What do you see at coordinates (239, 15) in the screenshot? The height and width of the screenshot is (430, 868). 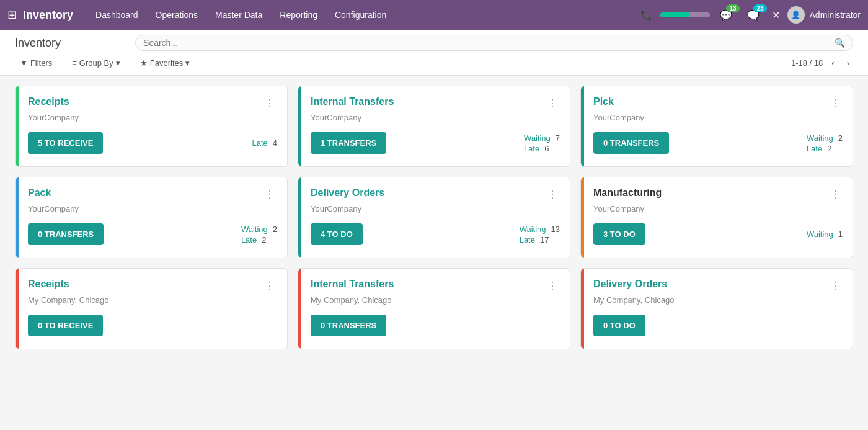 I see `nav-masterdata: Master Data` at bounding box center [239, 15].